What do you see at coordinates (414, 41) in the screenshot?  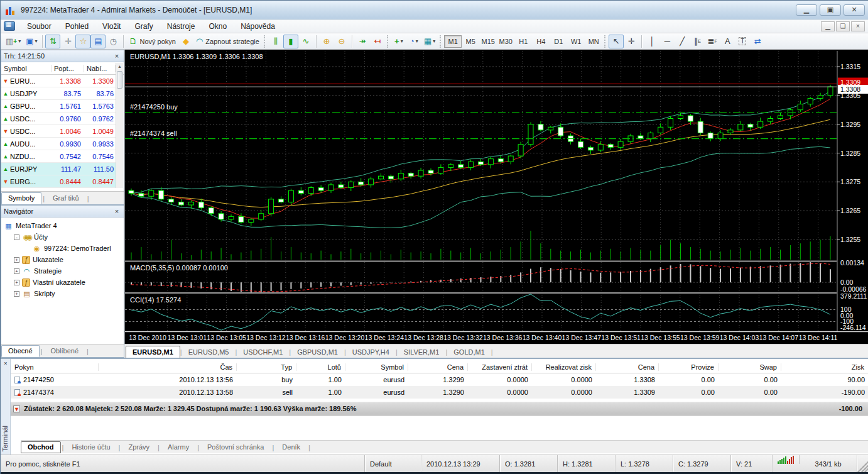 I see `periods-button: ◔▾` at bounding box center [414, 41].